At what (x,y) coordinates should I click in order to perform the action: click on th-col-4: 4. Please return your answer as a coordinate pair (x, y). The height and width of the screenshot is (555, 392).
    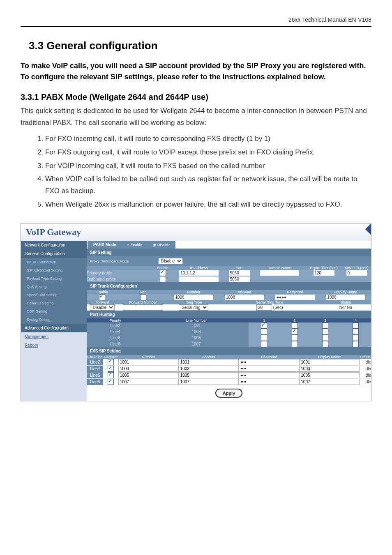
    Looking at the image, I should click on (356, 320).